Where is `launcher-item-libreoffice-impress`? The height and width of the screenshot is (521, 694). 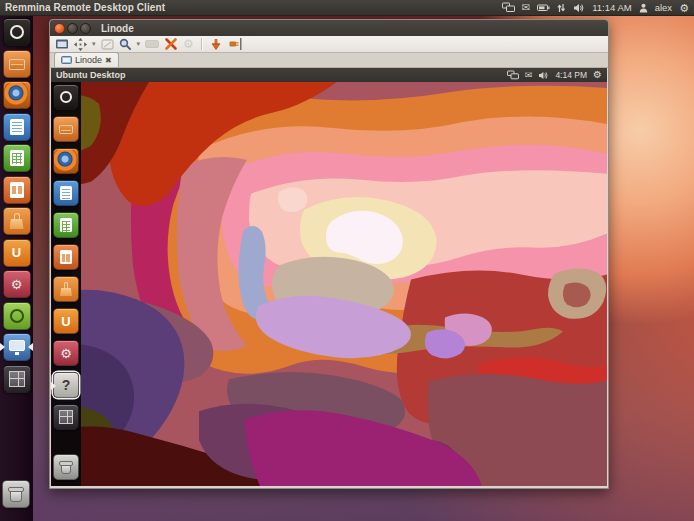 launcher-item-libreoffice-impress is located at coordinates (17, 190).